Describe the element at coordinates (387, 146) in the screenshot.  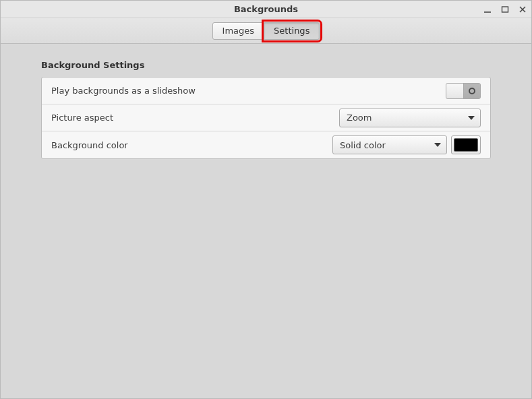
I see `background-color-mode-value: Solid color` at that location.